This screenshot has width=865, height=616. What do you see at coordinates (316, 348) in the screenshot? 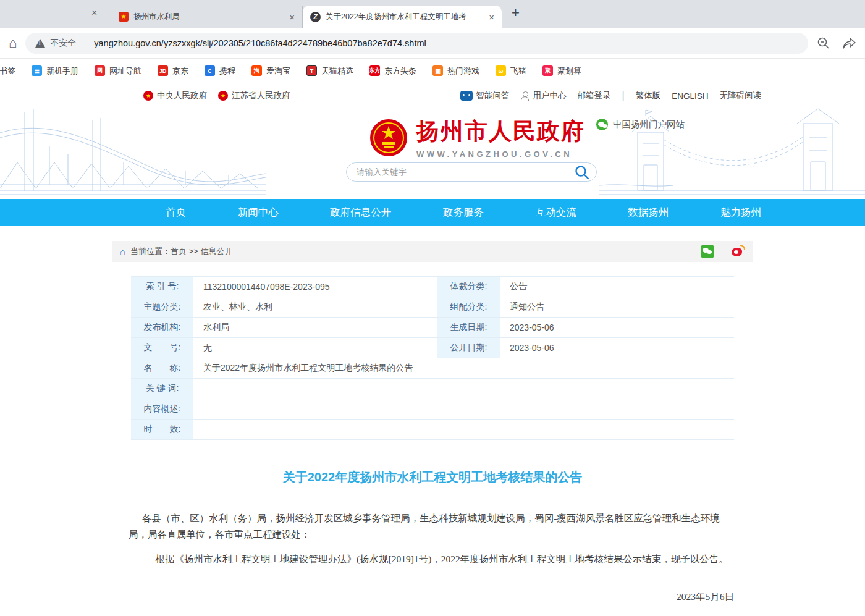
I see `doc-number-value: 无` at bounding box center [316, 348].